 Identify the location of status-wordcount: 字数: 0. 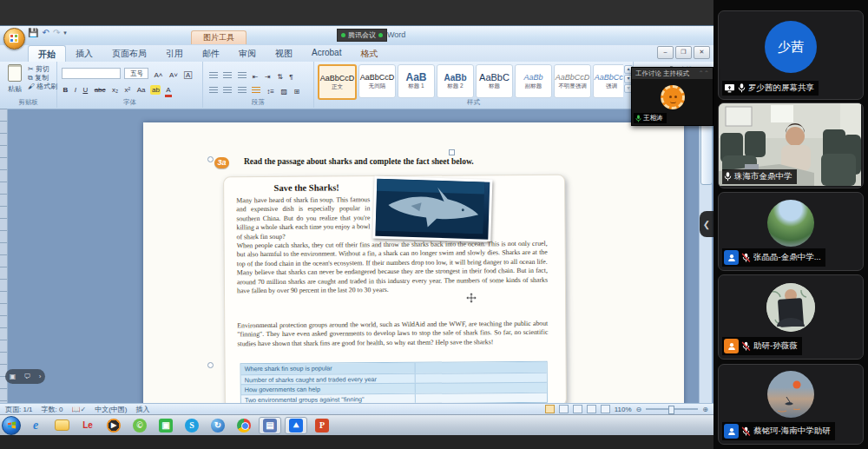
(52, 410).